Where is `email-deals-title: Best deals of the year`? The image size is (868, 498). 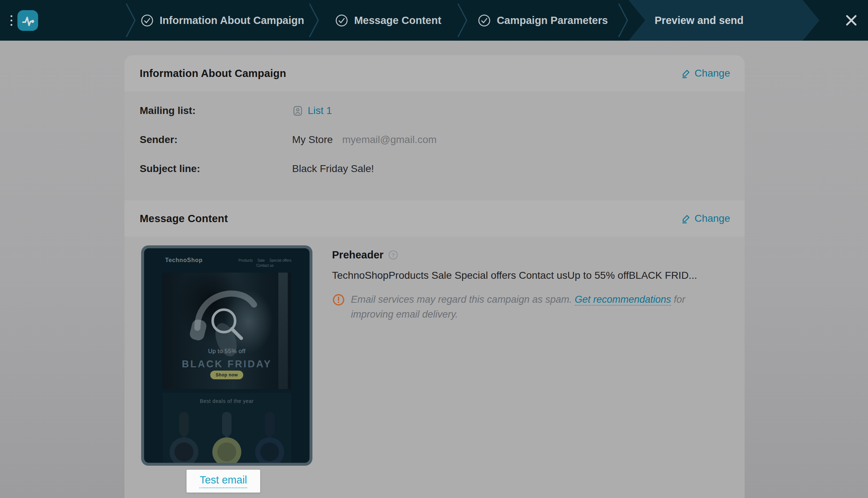 email-deals-title: Best deals of the year is located at coordinates (227, 401).